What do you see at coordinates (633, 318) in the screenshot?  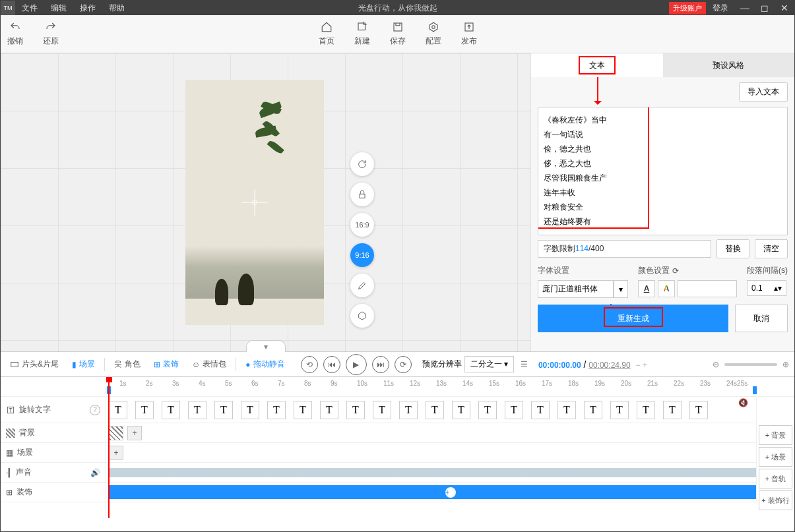 I see `regenerate-button: 重新生成` at bounding box center [633, 318].